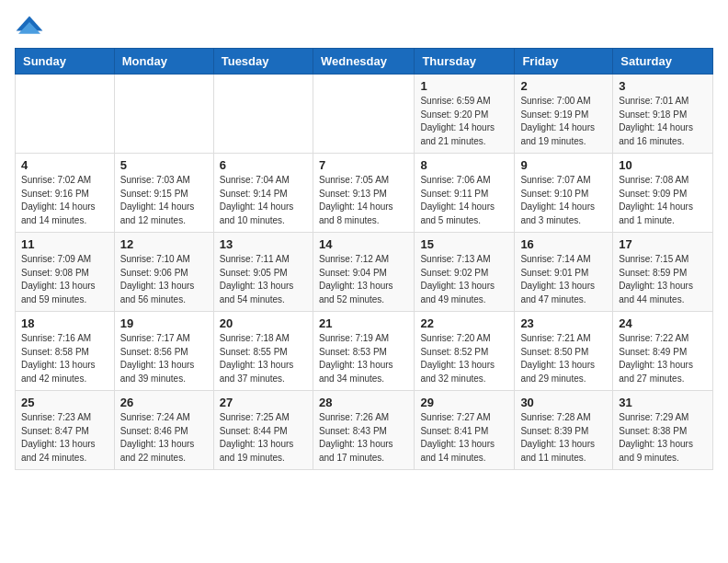  Describe the element at coordinates (263, 166) in the screenshot. I see `day-number: 6` at that location.